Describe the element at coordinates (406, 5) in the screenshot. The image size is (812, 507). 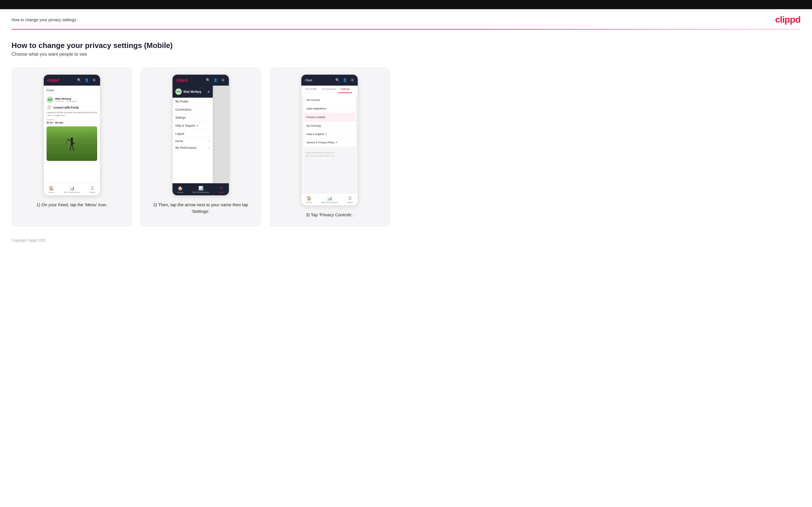
I see `top-bar` at that location.